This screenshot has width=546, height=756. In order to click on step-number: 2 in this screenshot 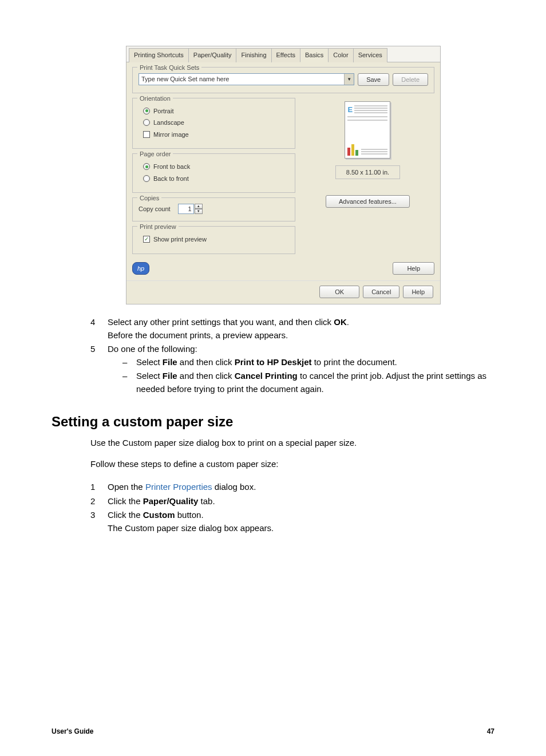, I will do `click(99, 501)`.